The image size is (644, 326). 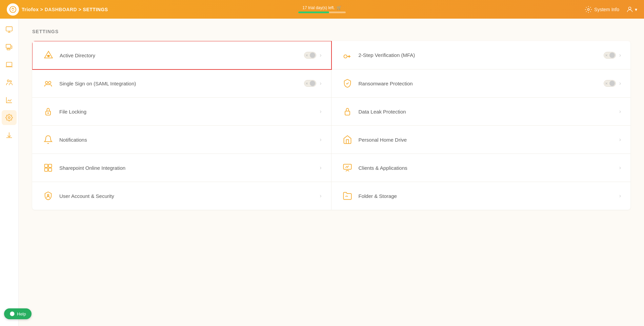 I want to click on active-directory-label: Active Directory, so click(x=182, y=56).